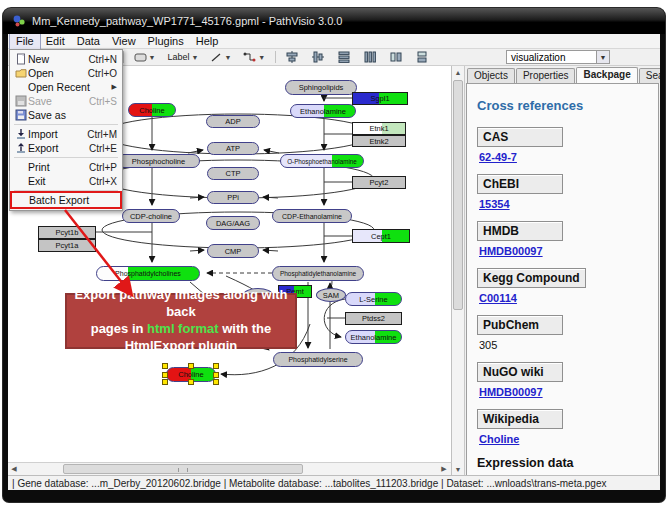  What do you see at coordinates (66, 87) in the screenshot?
I see `file-menu-item-open-recent: Open Recent▶` at bounding box center [66, 87].